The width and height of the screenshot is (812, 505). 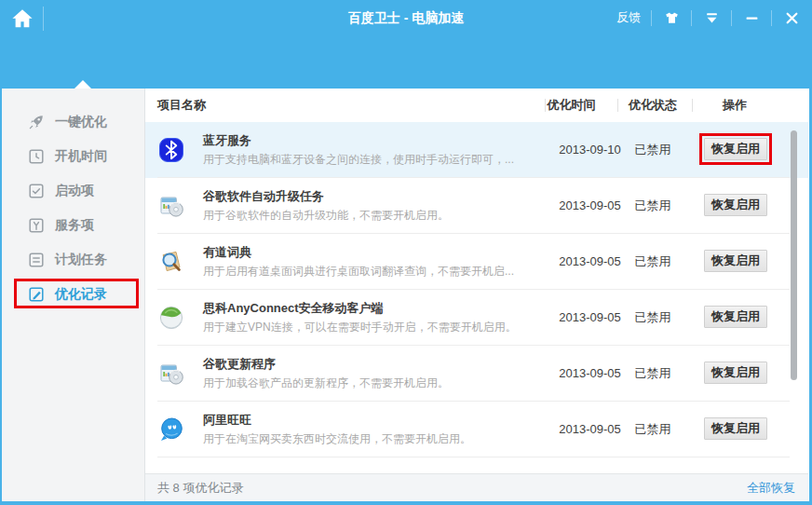 What do you see at coordinates (477, 487) in the screenshot?
I see `footer-bar: 共 8 项优化记录 全部恢复` at bounding box center [477, 487].